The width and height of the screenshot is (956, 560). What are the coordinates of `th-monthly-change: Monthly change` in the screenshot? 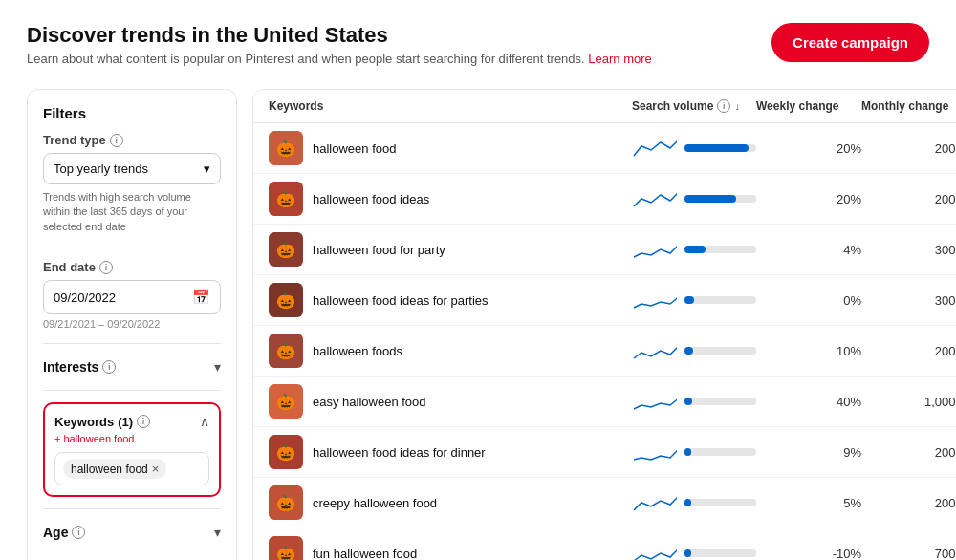 It's located at (908, 106).